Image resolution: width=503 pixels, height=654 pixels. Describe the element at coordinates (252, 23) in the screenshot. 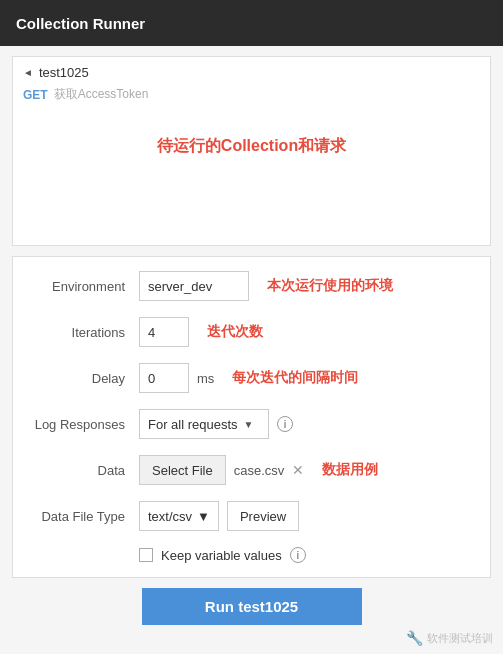

I see `app-header: Collection Runner` at that location.